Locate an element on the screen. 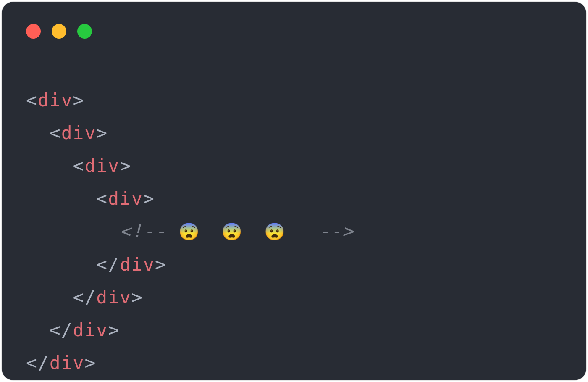 The image size is (588, 382). code-line-5: <!-- 😨 😨 😨 --> is located at coordinates (190, 231).